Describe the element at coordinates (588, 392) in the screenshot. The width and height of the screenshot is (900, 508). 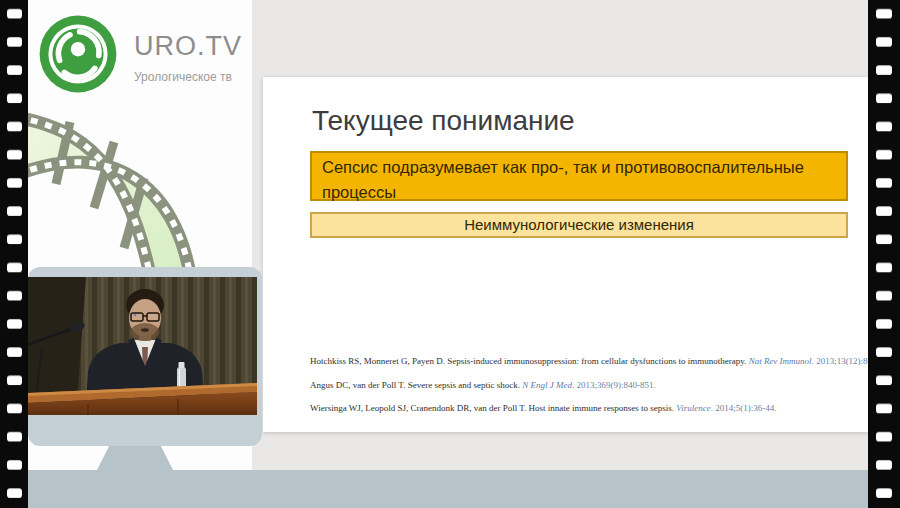
I see `references-block: Hotchkiss RS, Monneret G, Payen D. Sepsi…` at that location.